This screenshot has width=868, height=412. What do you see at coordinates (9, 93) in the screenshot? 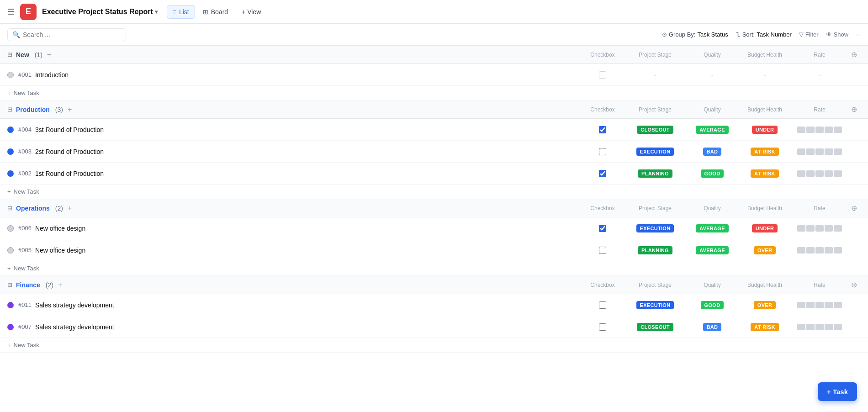
I see `new-task-plus-icon: +` at bounding box center [9, 93].